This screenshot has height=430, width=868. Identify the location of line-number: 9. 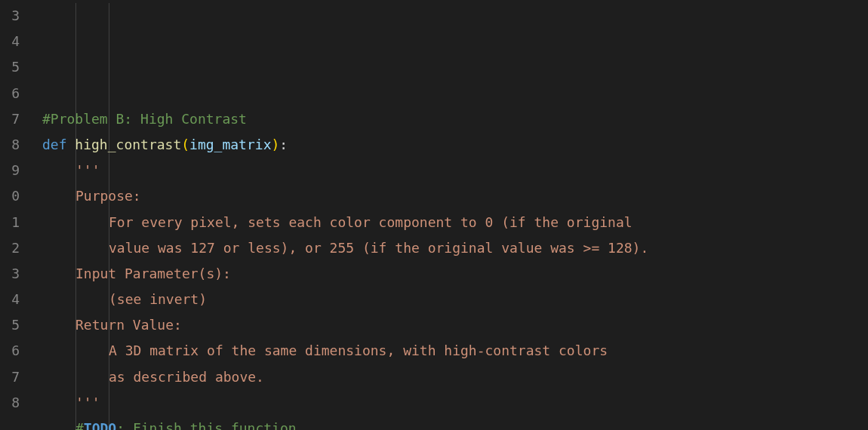
(10, 170).